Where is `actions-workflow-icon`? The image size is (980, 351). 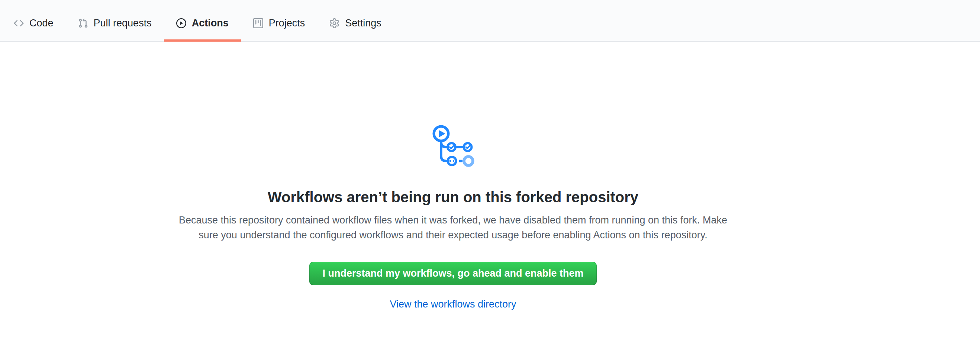 actions-workflow-icon is located at coordinates (453, 146).